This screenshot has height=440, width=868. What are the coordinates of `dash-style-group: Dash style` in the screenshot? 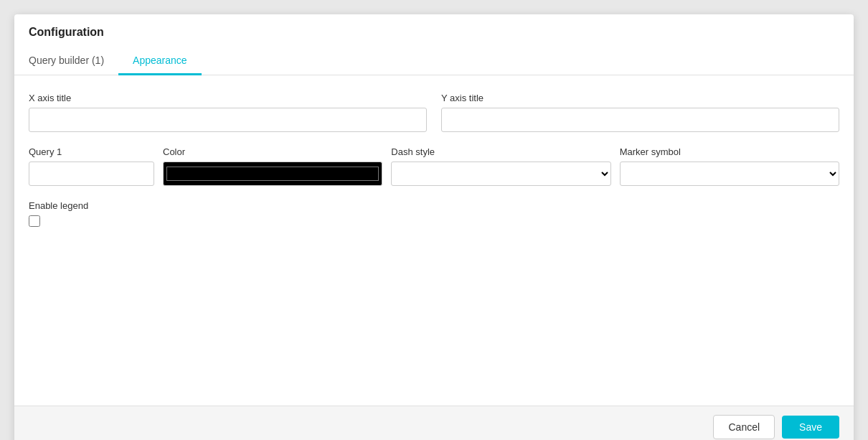 It's located at (501, 167).